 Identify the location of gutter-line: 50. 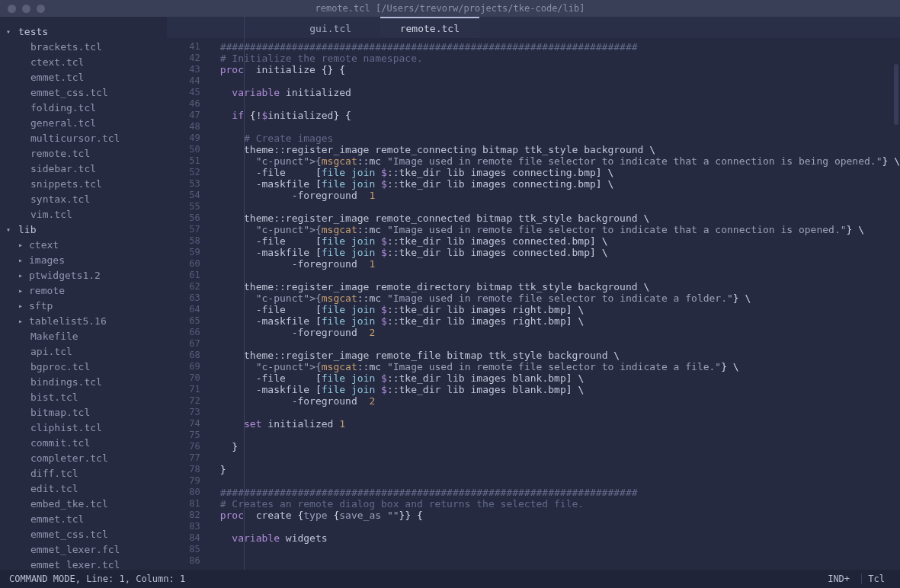
(184, 149).